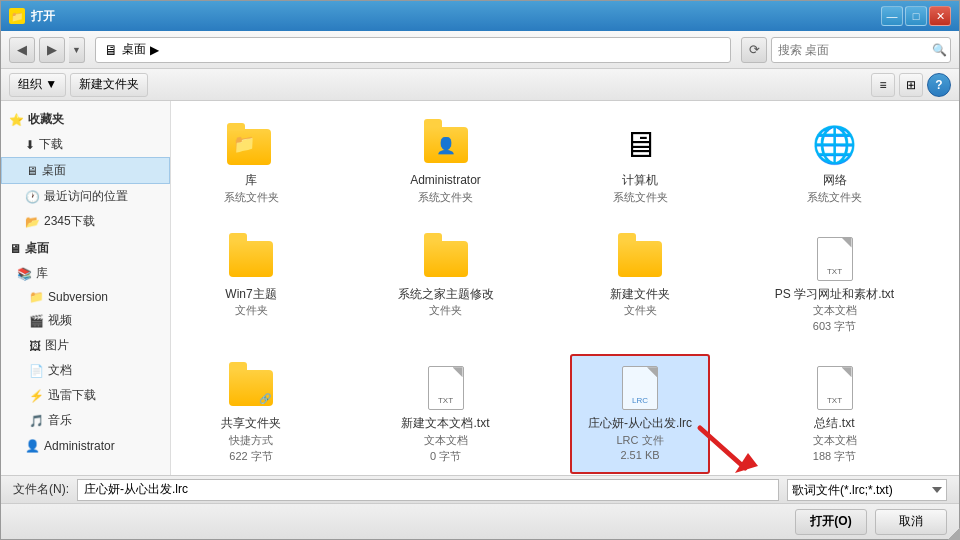  What do you see at coordinates (940, 16) in the screenshot?
I see `close-button: ✕` at bounding box center [940, 16].